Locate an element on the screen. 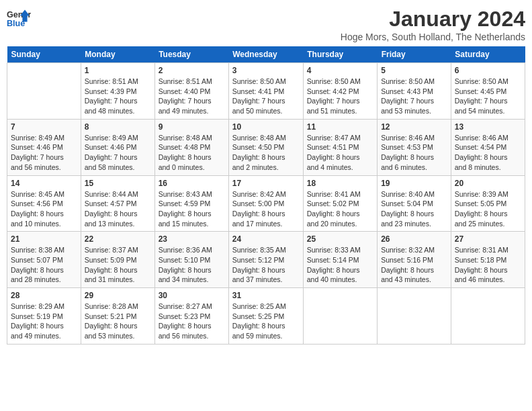 The width and height of the screenshot is (532, 411). logo: General Blue is located at coordinates (19, 19).